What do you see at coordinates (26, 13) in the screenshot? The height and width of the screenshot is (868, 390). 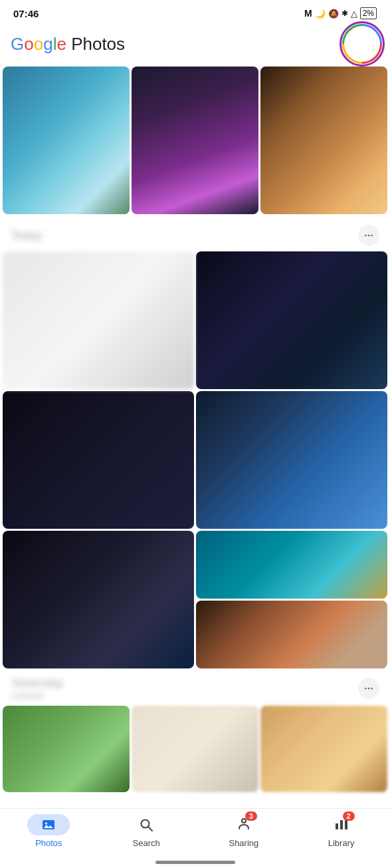 I see `status-time: 07:46` at bounding box center [26, 13].